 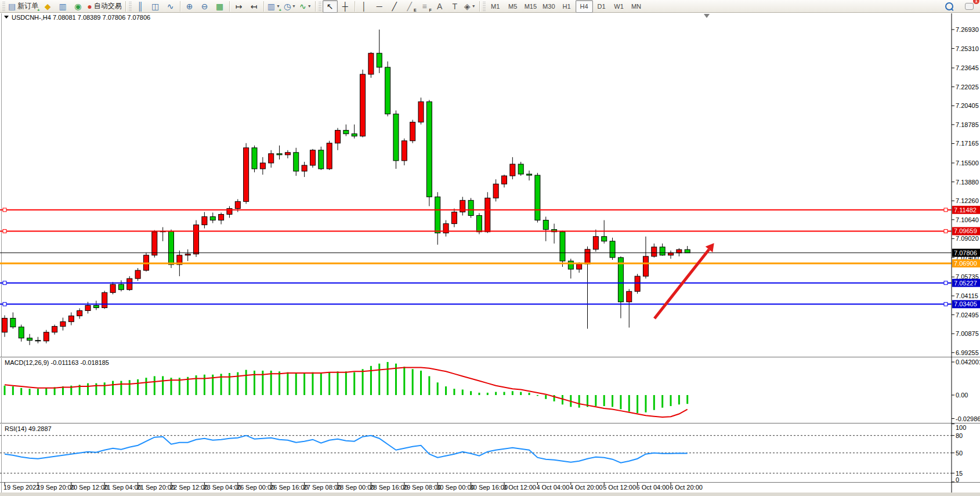 I want to click on svg-text: 7.09020, so click(x=967, y=238).